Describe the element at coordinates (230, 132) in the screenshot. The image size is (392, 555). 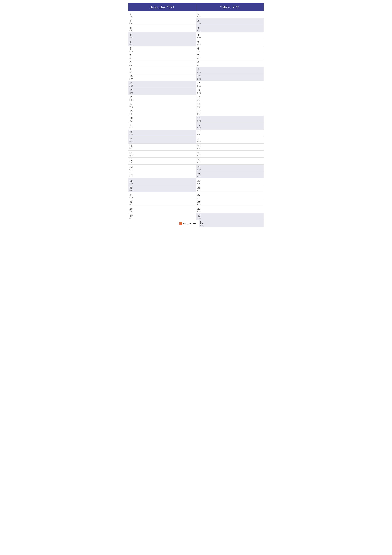
I see `oct-day-number-18: 18` at that location.